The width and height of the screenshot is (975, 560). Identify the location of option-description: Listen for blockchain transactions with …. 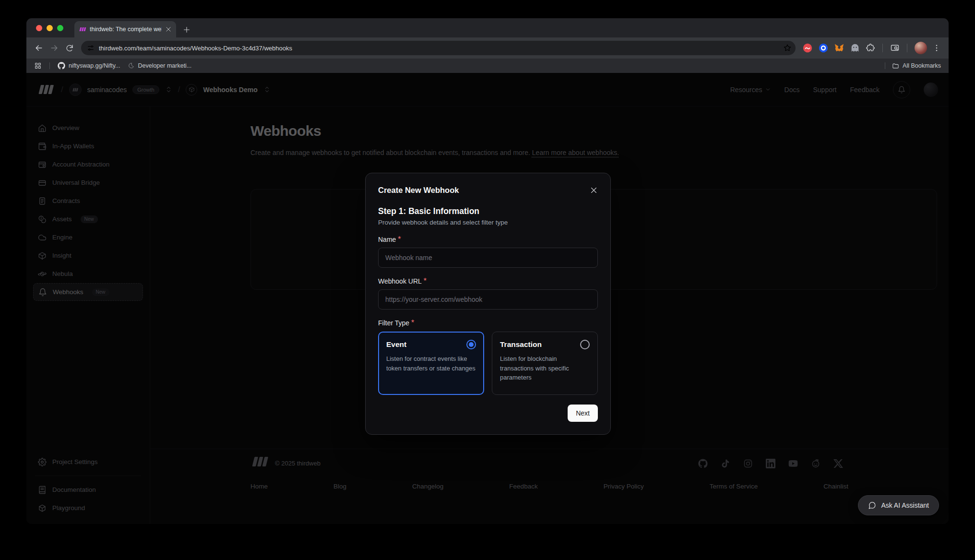
(545, 369).